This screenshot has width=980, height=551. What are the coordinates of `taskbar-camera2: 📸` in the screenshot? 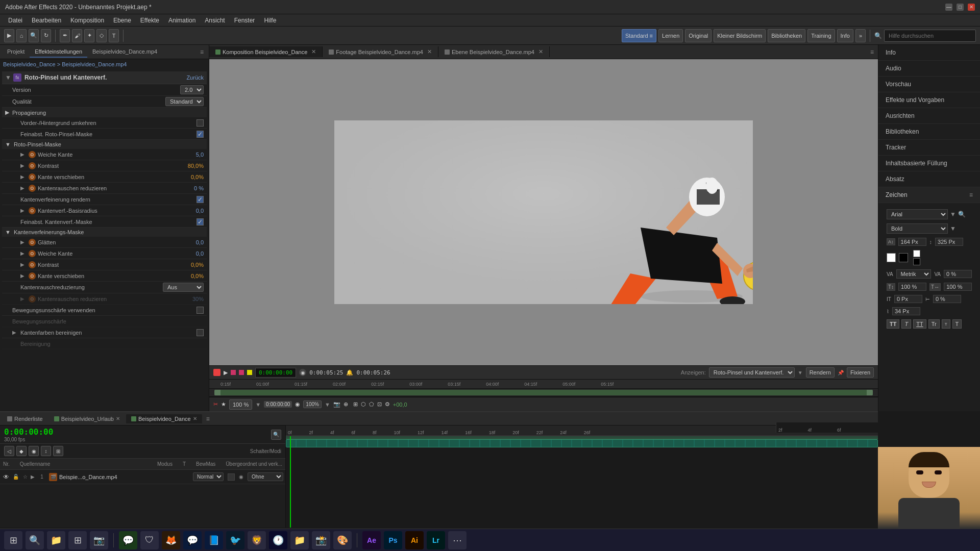 It's located at (321, 540).